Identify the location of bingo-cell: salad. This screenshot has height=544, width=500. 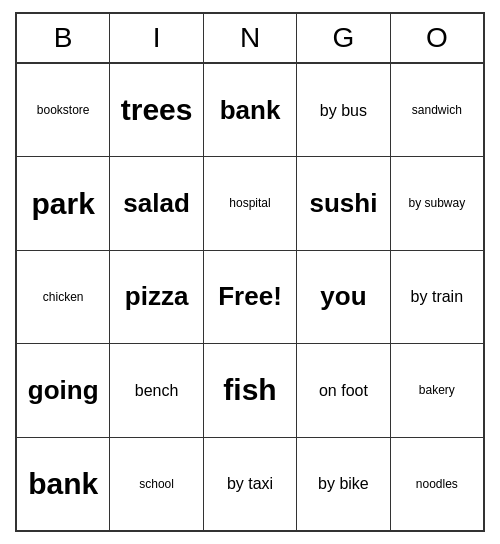
(156, 203).